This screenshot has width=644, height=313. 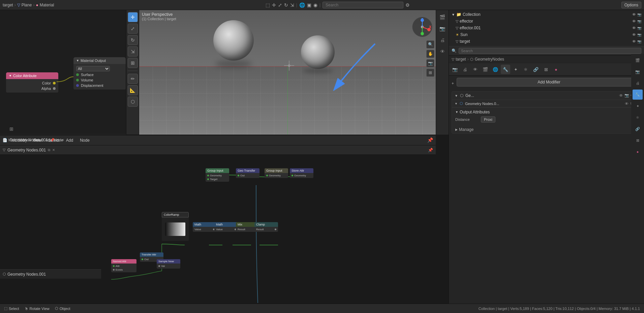 I want to click on render-icon-collection: 📷, so click(x=639, y=15).